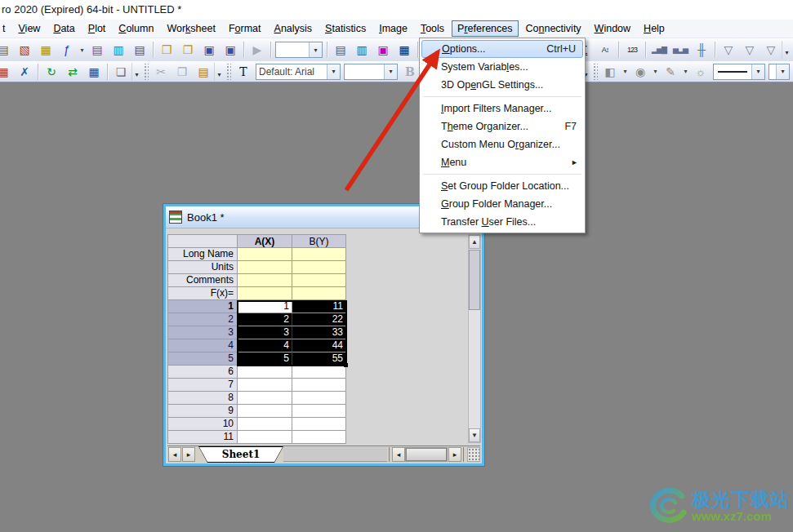  Describe the element at coordinates (319, 372) in the screenshot. I see `cell-b6` at that location.